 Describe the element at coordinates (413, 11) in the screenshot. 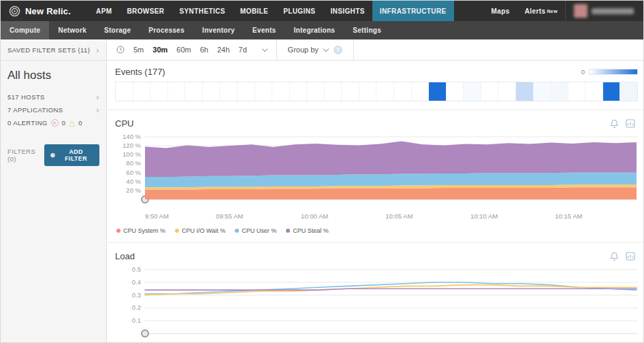

I see `nav-infrastructure: INFRASTRUCTURE` at that location.